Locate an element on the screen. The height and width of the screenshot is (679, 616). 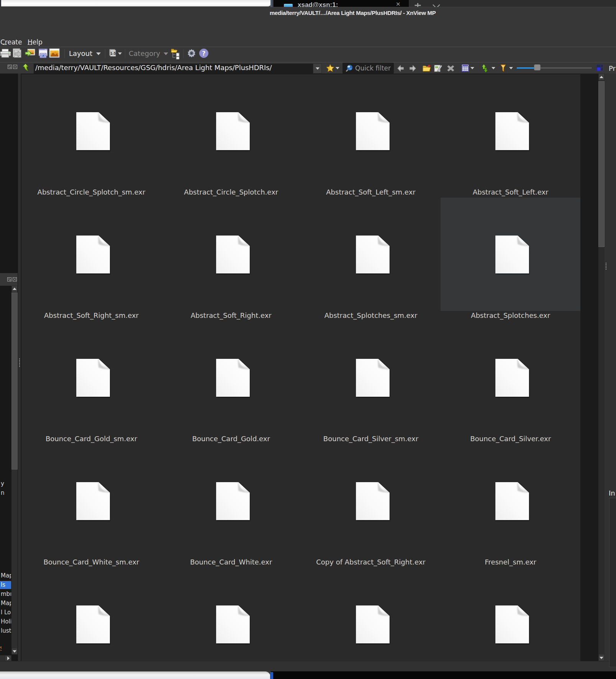
terminal-tab: xsad@xsn:1: ✕ is located at coordinates (341, 3).